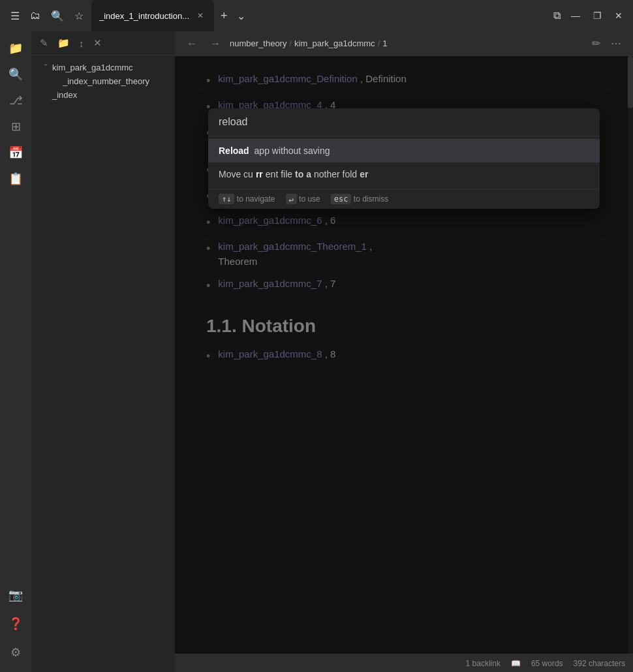 This screenshot has width=633, height=672. I want to click on status-words: 65 words, so click(547, 664).